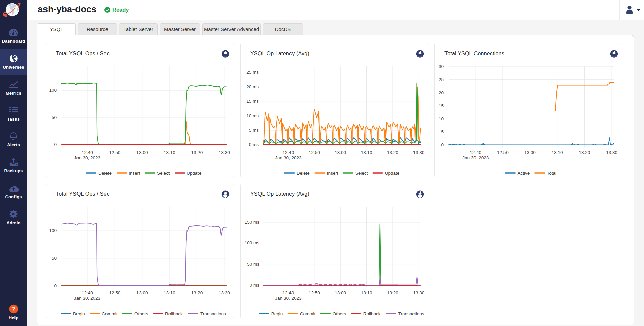 This screenshot has width=644, height=326. I want to click on svg-text: 10, so click(441, 119).